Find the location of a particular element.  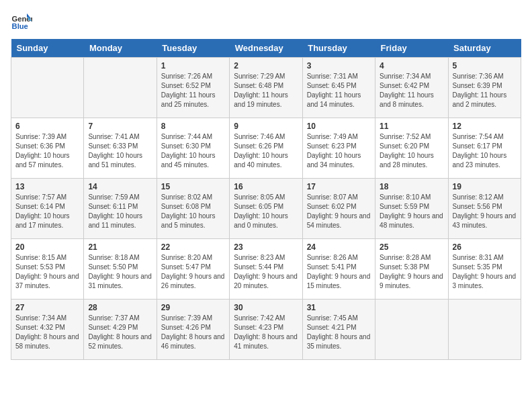

day-cell: 12Sunrise: 7:54 AM Sunset: 6:17 PM Dayli… is located at coordinates (484, 148).